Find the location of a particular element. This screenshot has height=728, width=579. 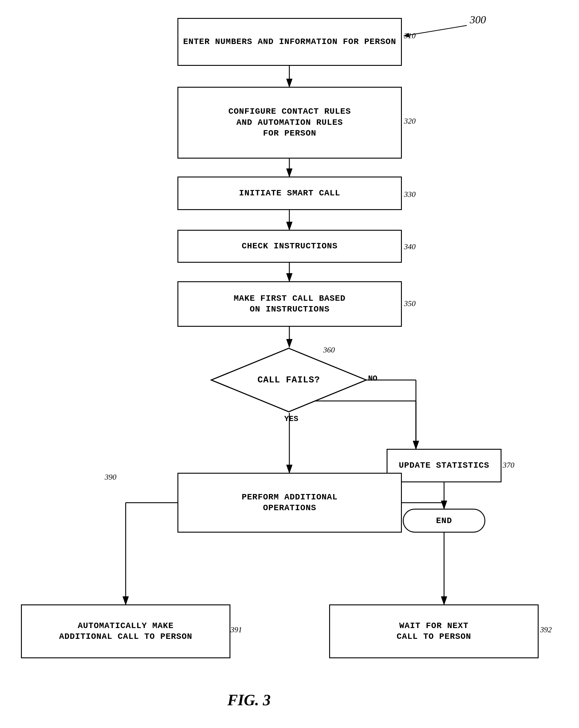

ref-320: 320 is located at coordinates (410, 121).